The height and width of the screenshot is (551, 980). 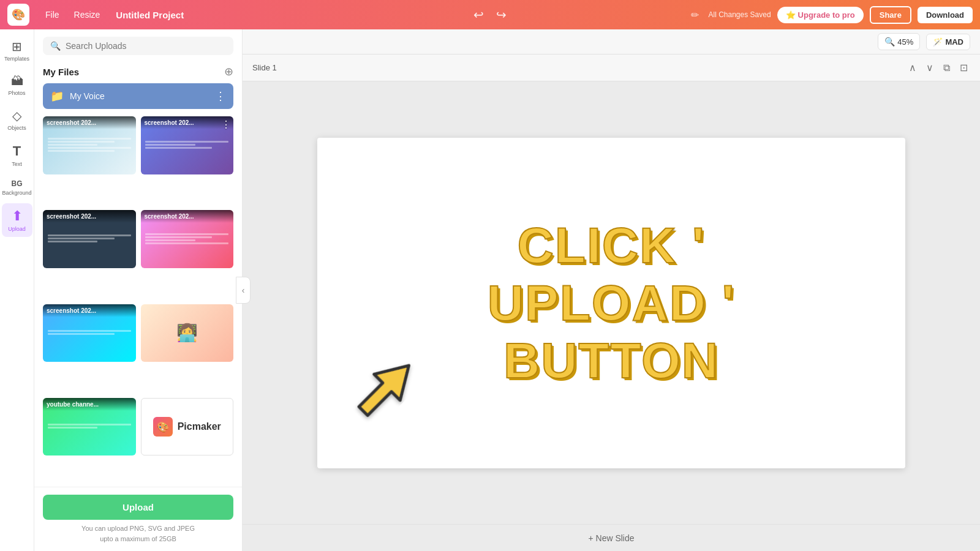 What do you see at coordinates (827, 15) in the screenshot?
I see `upgrade-label: Upgrade to pro` at bounding box center [827, 15].